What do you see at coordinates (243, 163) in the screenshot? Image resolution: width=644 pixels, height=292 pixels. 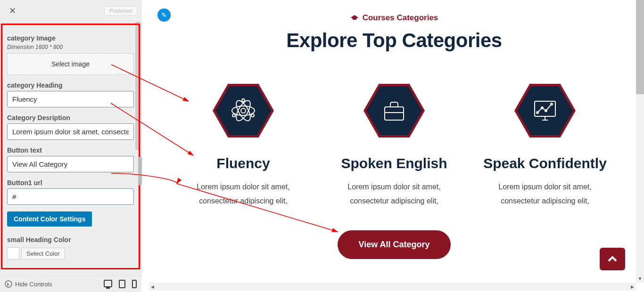 I see `card-title: Fluency` at bounding box center [243, 163].